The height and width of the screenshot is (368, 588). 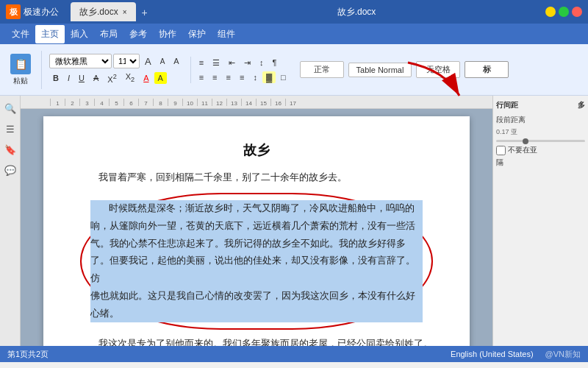 I want to click on superscript-button: X2, so click(x=112, y=78).